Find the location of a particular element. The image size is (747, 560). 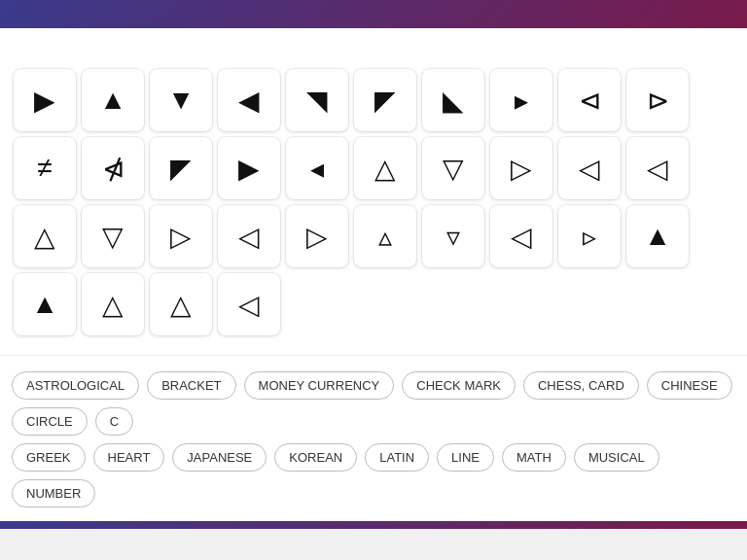

category-tag: ASTROLOGICAL is located at coordinates (76, 385).